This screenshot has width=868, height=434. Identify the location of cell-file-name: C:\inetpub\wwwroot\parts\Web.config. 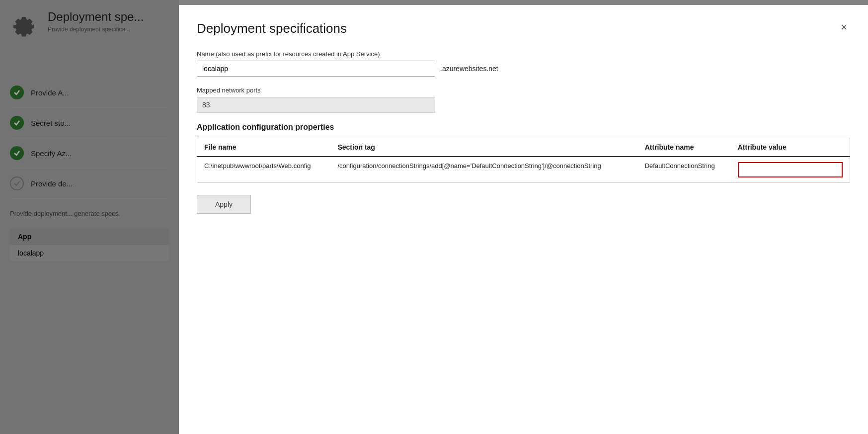
(264, 170).